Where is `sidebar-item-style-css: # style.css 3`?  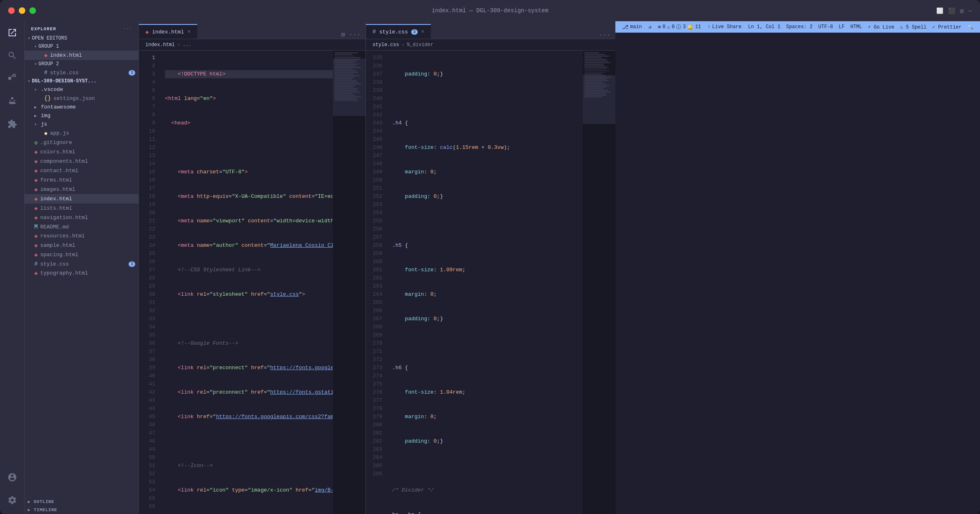 sidebar-item-style-css: # style.css 3 is located at coordinates (82, 264).